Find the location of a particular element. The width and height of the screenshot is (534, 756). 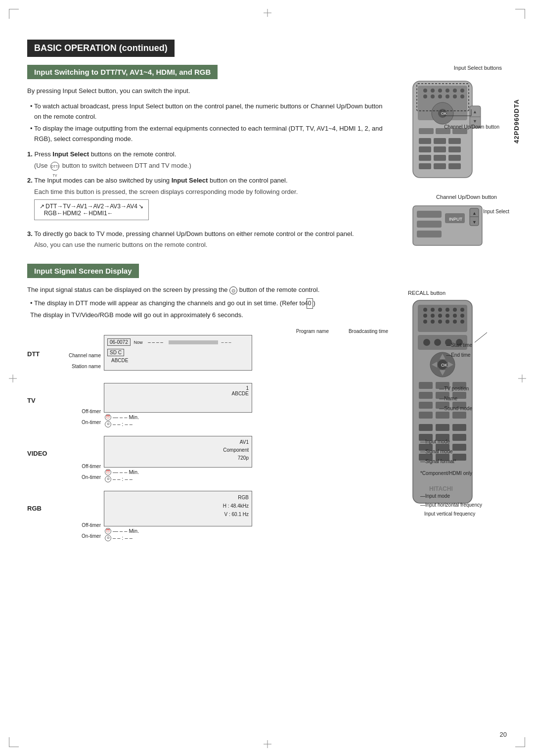

dtt-dots: – – – – is located at coordinates (155, 342).